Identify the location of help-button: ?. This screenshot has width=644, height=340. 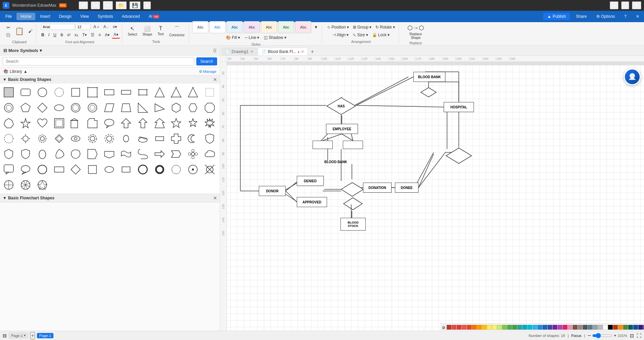
(625, 16).